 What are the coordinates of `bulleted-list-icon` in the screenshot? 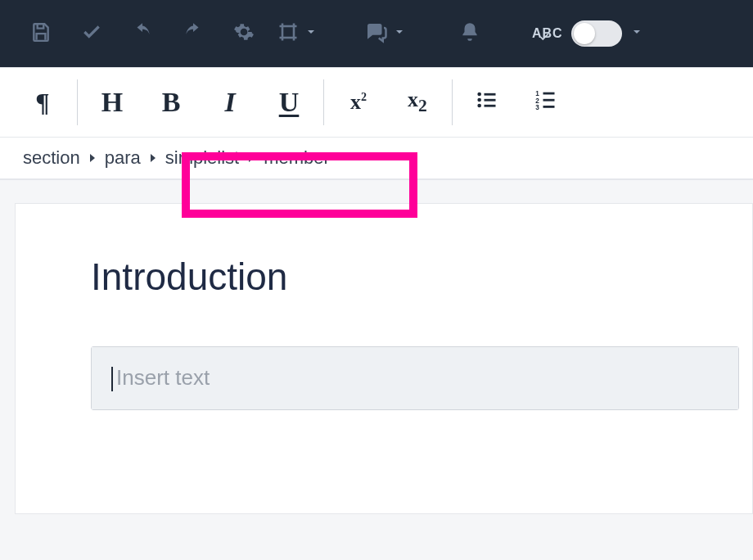 It's located at (487, 102).